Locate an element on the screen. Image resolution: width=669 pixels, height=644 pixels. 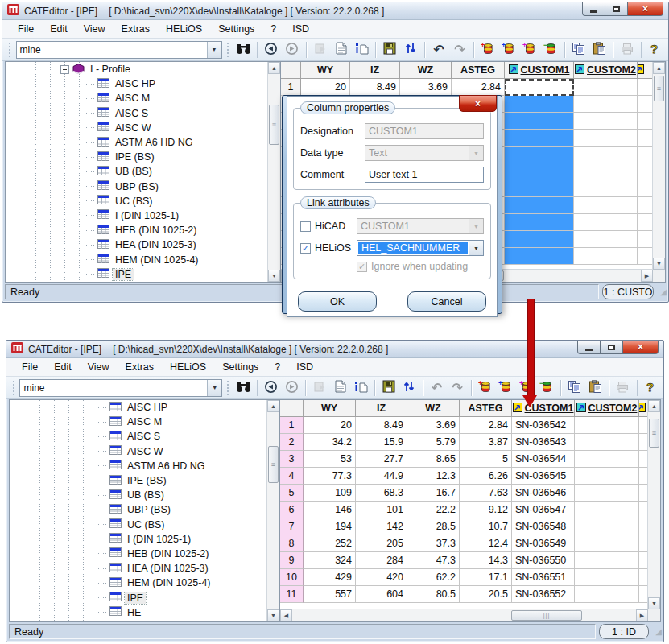
row-number-cell: 11 is located at coordinates (291, 594).